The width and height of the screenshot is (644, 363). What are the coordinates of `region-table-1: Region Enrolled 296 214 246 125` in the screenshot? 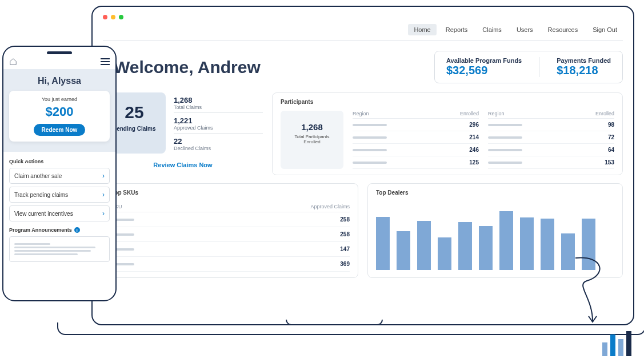 It's located at (416, 140).